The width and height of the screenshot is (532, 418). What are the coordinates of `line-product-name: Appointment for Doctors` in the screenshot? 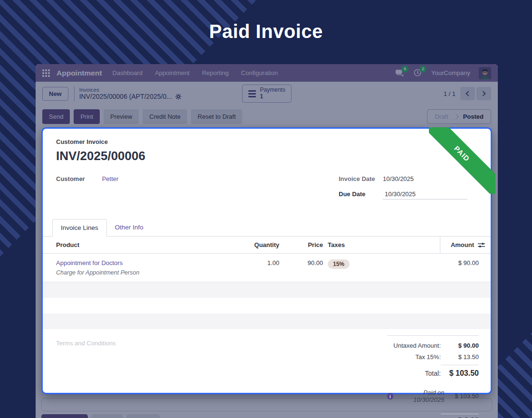 It's located at (142, 263).